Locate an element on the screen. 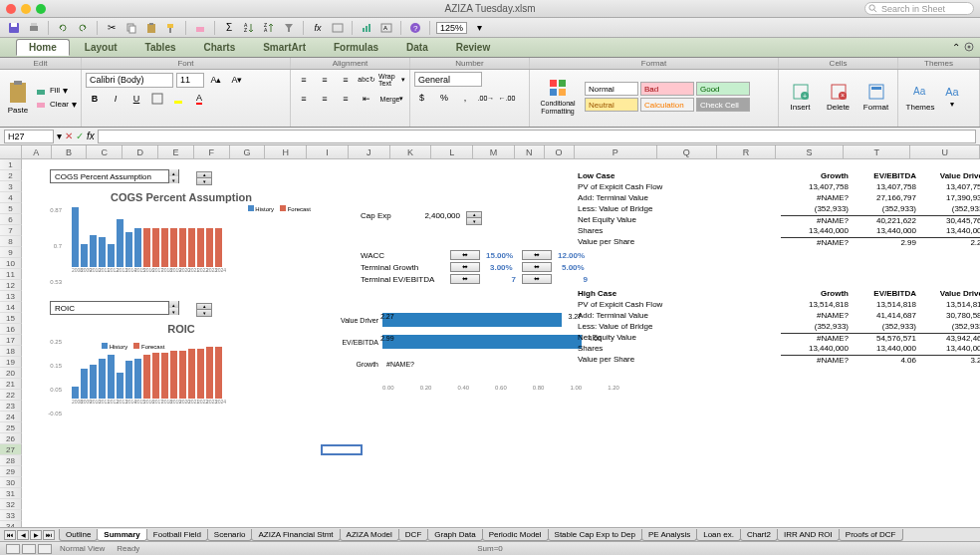 Image resolution: width=980 pixels, height=555 pixels. sheet-tab: Loan ex. is located at coordinates (719, 535).